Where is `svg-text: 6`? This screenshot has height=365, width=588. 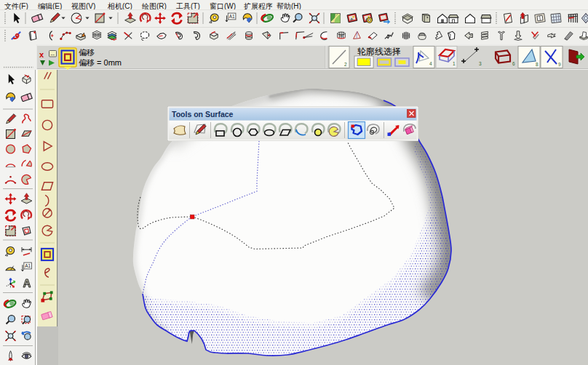
svg-text: 6 is located at coordinates (514, 64).